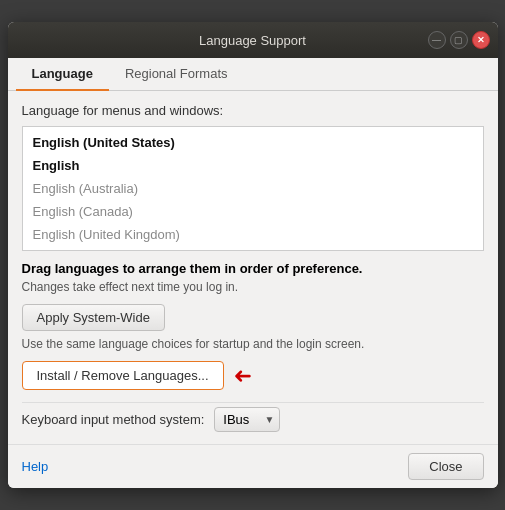 This screenshot has height=510, width=505. I want to click on titlebar: Language Support, so click(253, 40).